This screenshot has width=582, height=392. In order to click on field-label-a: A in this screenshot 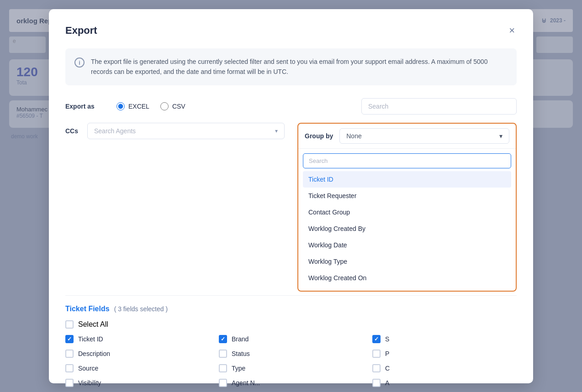, I will do `click(387, 383)`.